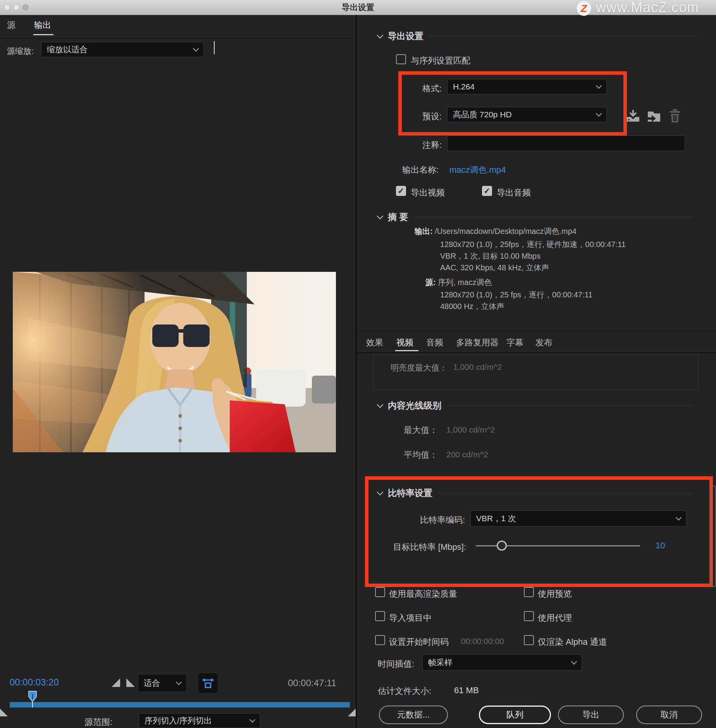 This screenshot has width=716, height=728. What do you see at coordinates (544, 343) in the screenshot?
I see `tab-publish: 发布` at bounding box center [544, 343].